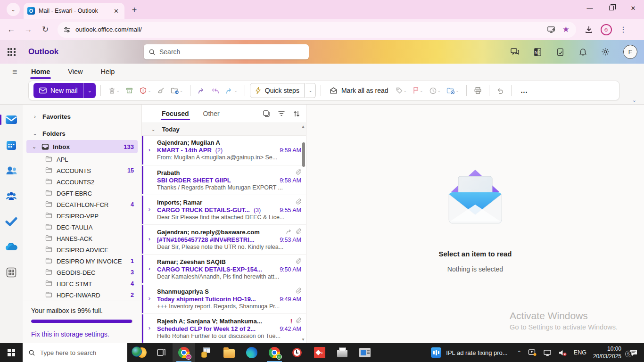  Describe the element at coordinates (634, 353) in the screenshot. I see `notification-center-button: 5` at that location.